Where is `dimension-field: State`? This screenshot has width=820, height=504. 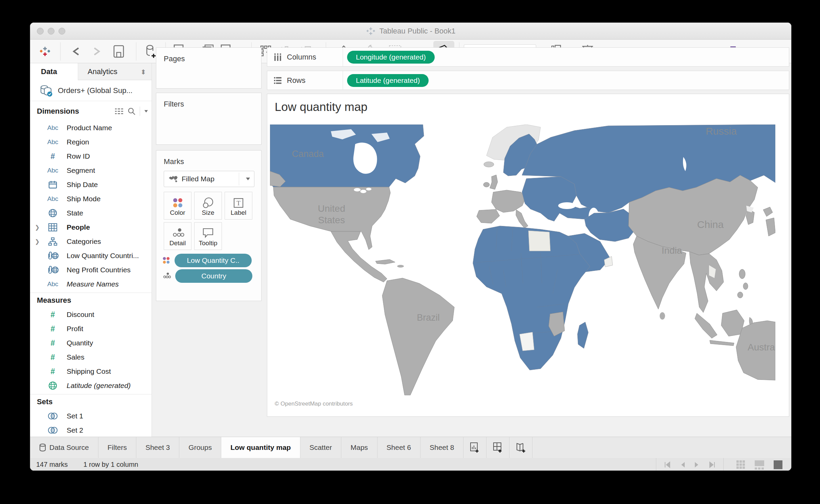 dimension-field: State is located at coordinates (91, 213).